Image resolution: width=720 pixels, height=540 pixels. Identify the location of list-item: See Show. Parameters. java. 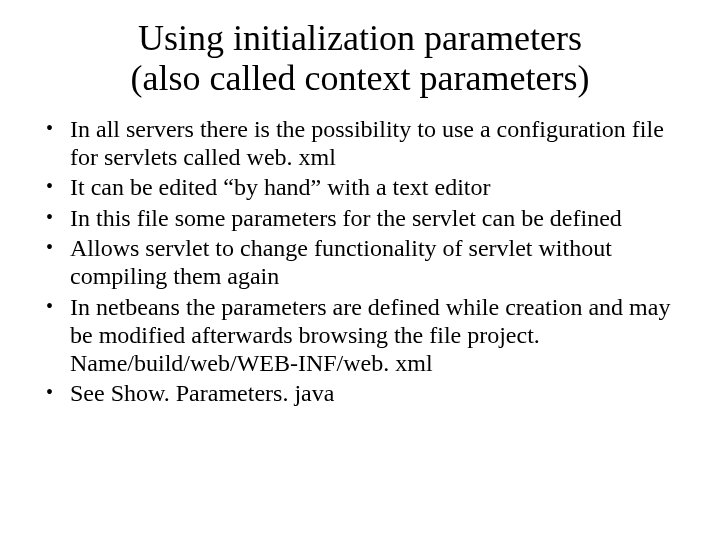
(360, 393).